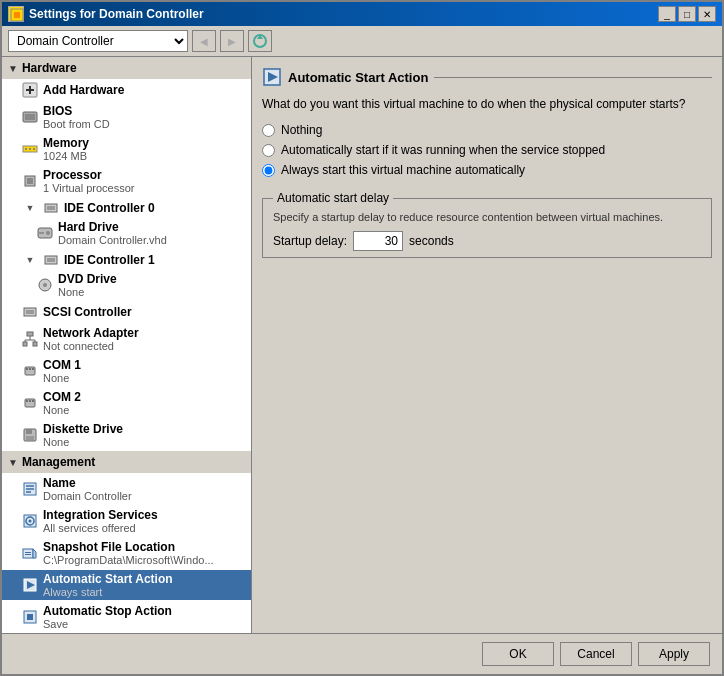 Image resolution: width=724 pixels, height=676 pixels. What do you see at coordinates (84, 90) in the screenshot?
I see `add-hardware-label: Add Hardware` at bounding box center [84, 90].